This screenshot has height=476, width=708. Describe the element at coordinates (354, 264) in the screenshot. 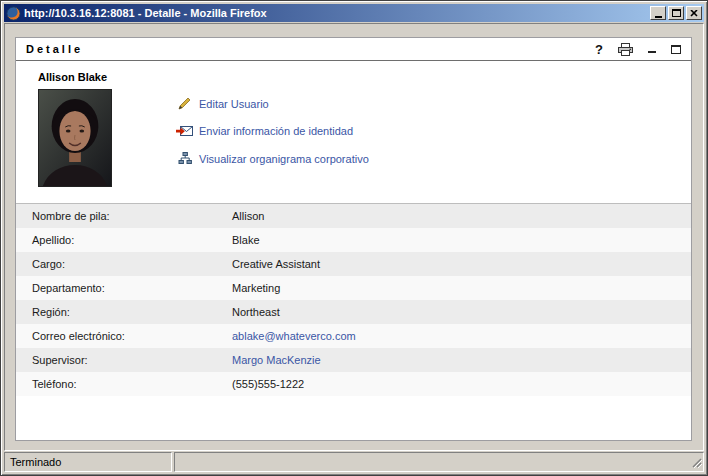

I see `field-row: Cargo: Creative Assistant` at that location.